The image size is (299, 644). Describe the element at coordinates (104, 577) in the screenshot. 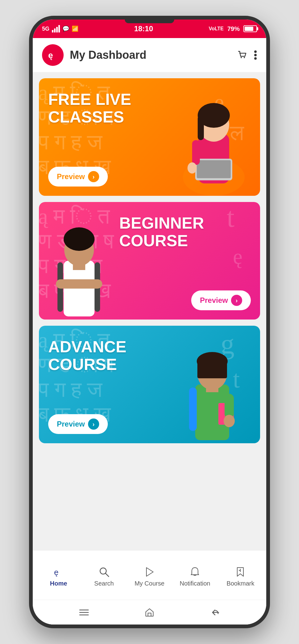

I see `nav-search: Search` at that location.